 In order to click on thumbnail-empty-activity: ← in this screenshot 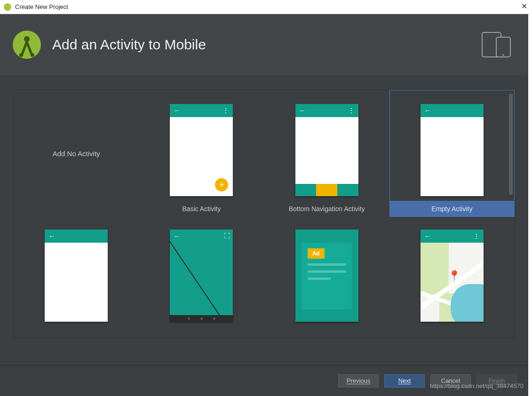, I will do `click(452, 150)`.